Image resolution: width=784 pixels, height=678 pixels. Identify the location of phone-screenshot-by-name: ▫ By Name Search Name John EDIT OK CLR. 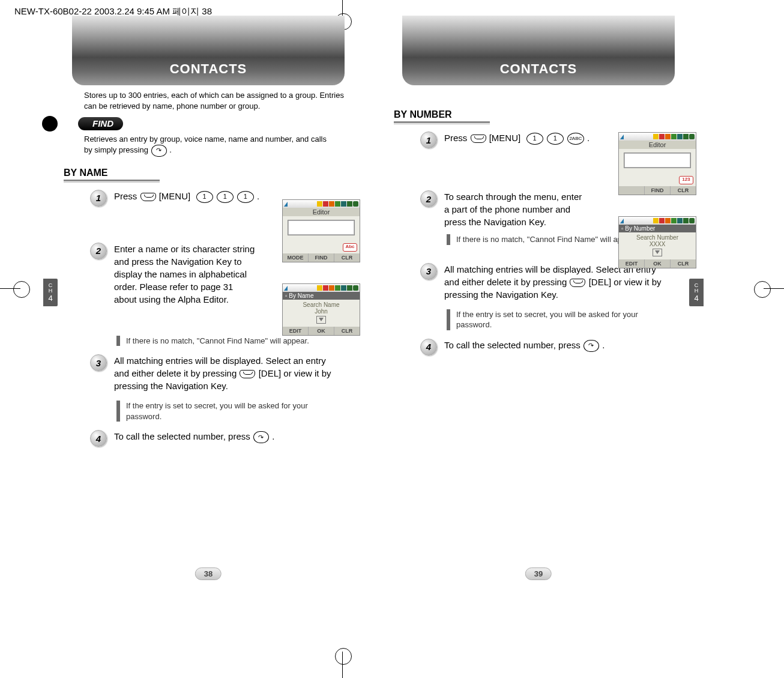
(321, 310).